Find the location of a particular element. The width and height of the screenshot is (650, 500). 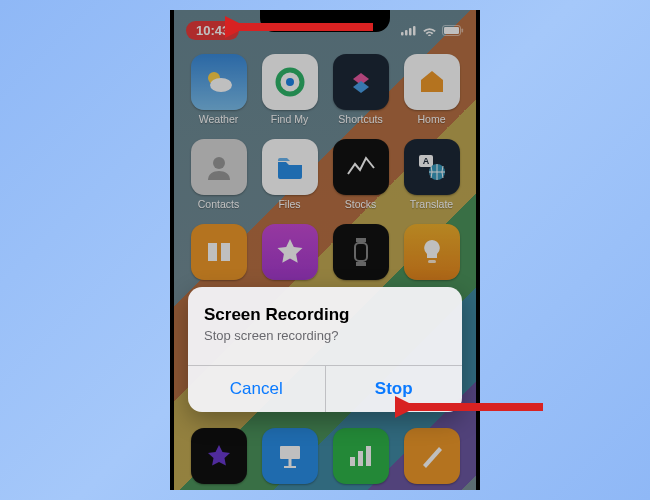

annotation-arrow-top is located at coordinates (300, 27).